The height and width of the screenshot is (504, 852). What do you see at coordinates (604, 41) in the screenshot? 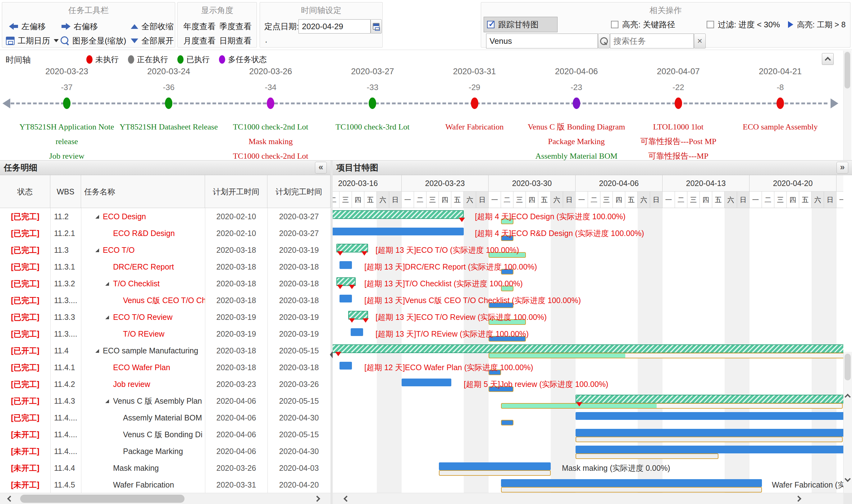
I see `search-button` at bounding box center [604, 41].